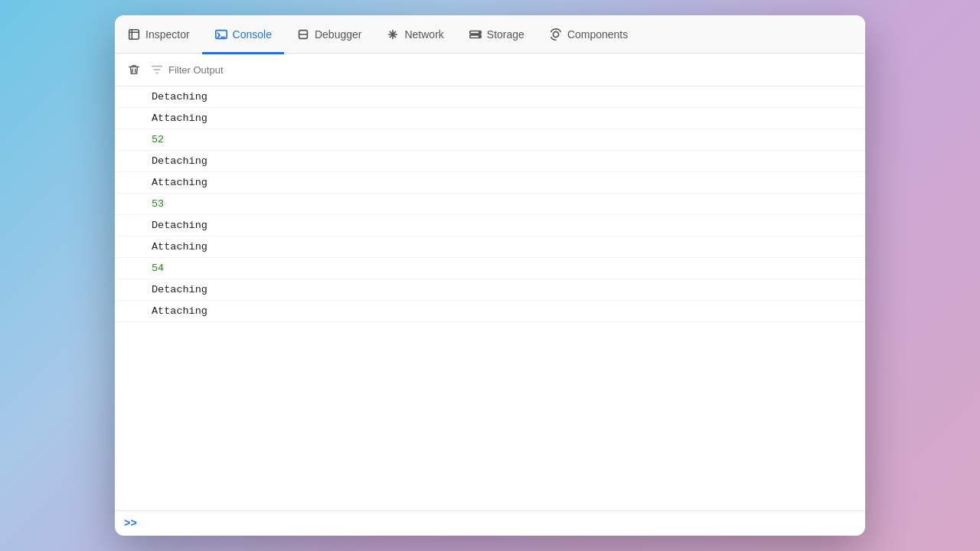  I want to click on tab-network: Network, so click(415, 35).